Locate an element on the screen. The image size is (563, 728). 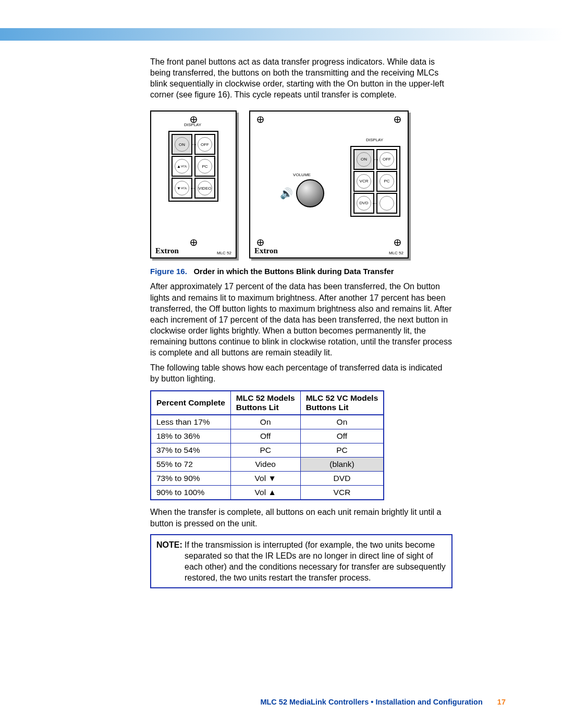
volume-knob is located at coordinates (310, 193).